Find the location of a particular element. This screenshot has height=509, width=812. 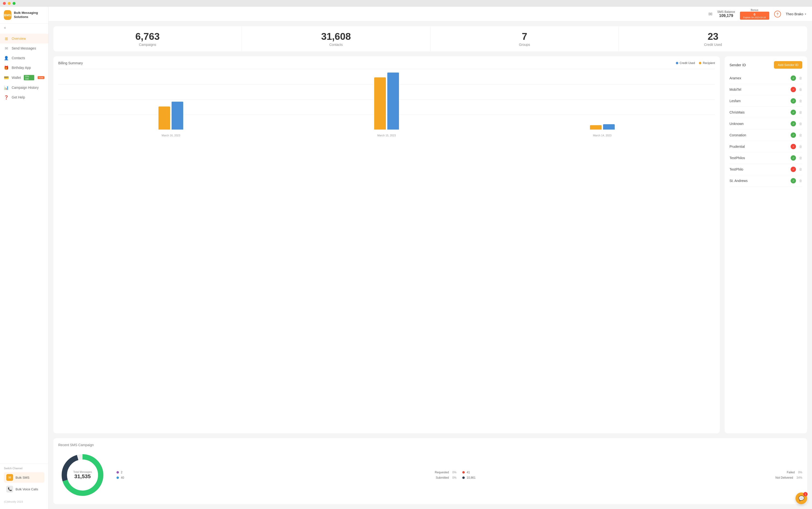

bar-recipient-march14 is located at coordinates (609, 127).